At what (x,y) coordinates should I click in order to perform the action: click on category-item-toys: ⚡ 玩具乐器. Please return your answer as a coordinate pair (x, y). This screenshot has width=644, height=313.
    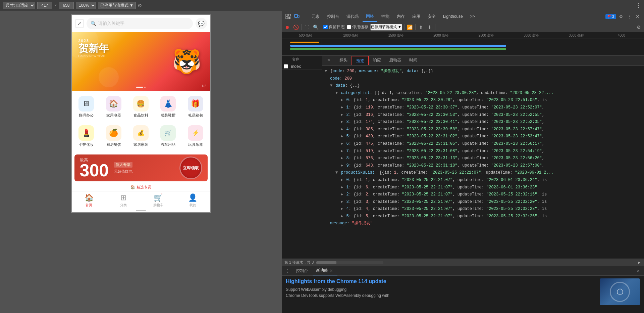
    Looking at the image, I should click on (195, 136).